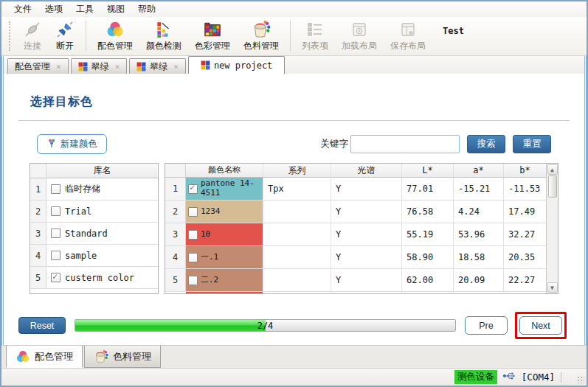 The height and width of the screenshot is (387, 588). What do you see at coordinates (212, 36) in the screenshot?
I see `color-manage-button: 色彩管理` at bounding box center [212, 36].